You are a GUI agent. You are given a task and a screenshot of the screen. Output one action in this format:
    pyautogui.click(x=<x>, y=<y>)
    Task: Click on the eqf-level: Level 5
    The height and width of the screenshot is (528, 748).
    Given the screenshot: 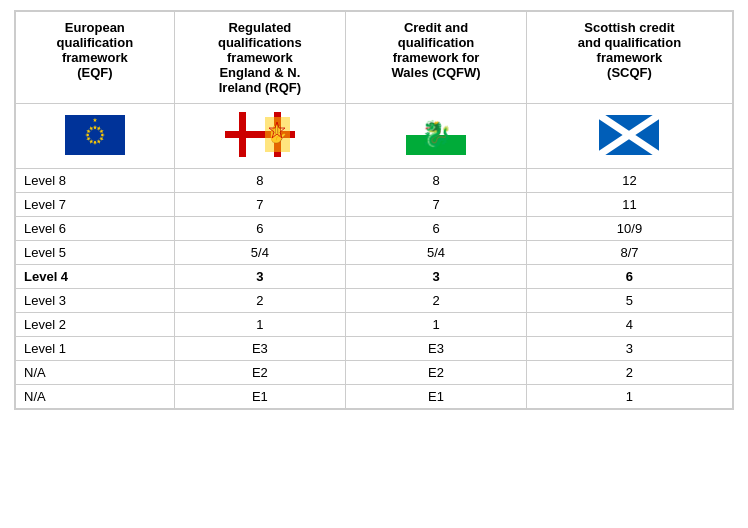 What is the action you would take?
    pyautogui.click(x=96, y=253)
    